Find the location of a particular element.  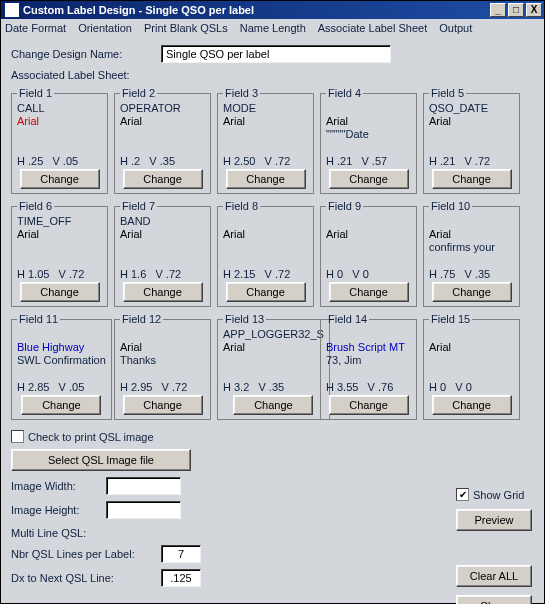

field-hv: H .25 V .05 is located at coordinates (60, 161).